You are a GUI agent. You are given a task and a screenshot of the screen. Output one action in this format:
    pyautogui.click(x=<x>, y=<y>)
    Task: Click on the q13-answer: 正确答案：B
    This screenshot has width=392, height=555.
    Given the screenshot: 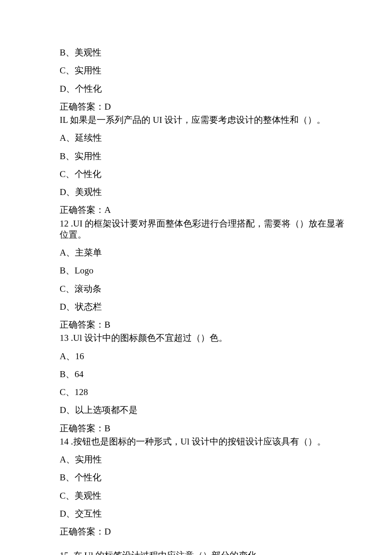 What is the action you would take?
    pyautogui.click(x=226, y=428)
    